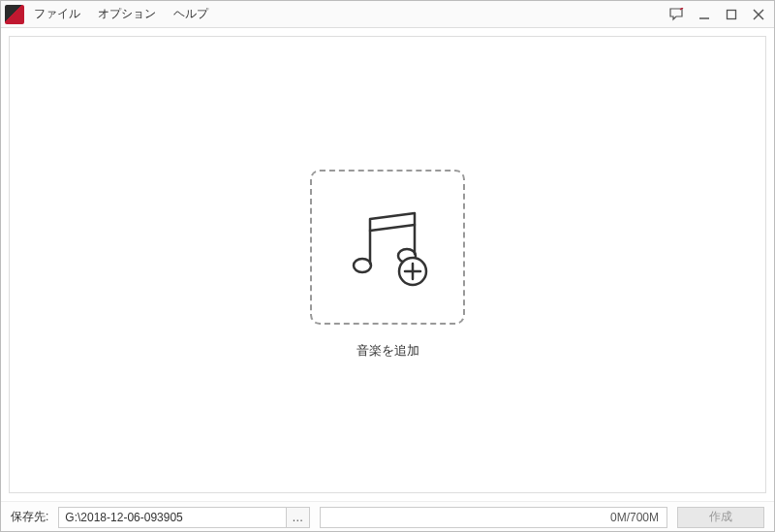 The image size is (775, 532). What do you see at coordinates (172, 517) in the screenshot?
I see `save-path-text: G:\2018-12-06-093905` at bounding box center [172, 517].